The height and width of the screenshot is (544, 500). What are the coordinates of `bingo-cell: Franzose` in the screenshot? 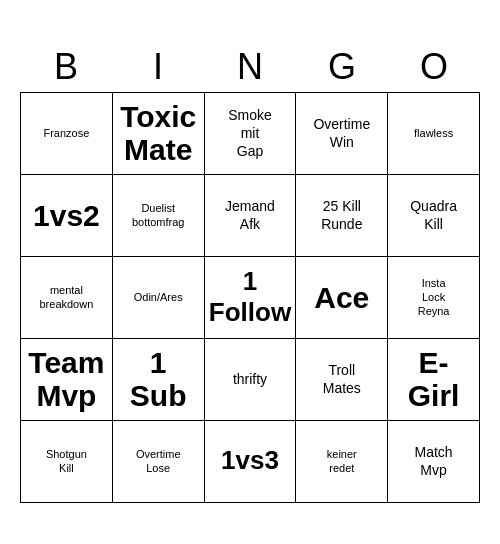 It's located at (67, 134).